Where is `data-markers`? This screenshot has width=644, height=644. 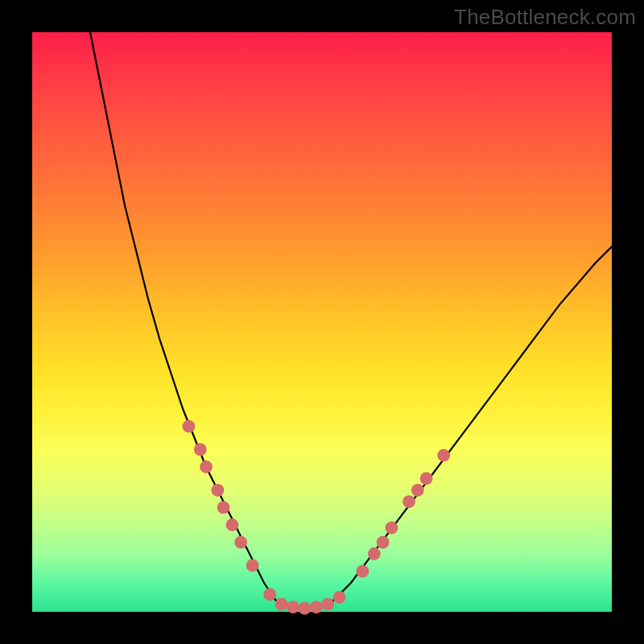
data-markers is located at coordinates (317, 518).